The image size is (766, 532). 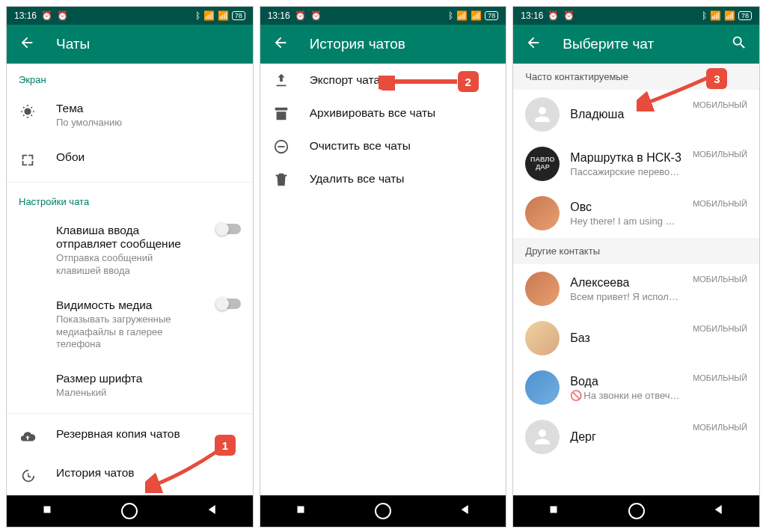 I want to click on appbar: История чатов, so click(x=383, y=44).